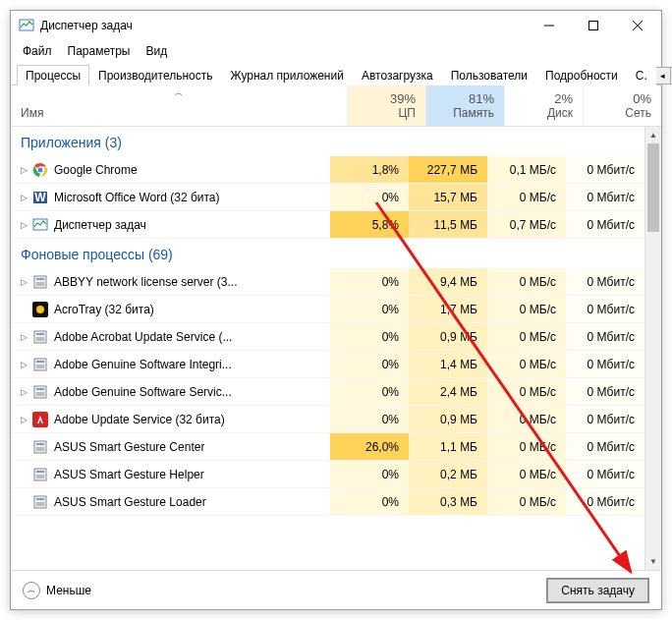 The width and height of the screenshot is (672, 620). I want to click on scroll-up-icon: ▲, so click(653, 136).